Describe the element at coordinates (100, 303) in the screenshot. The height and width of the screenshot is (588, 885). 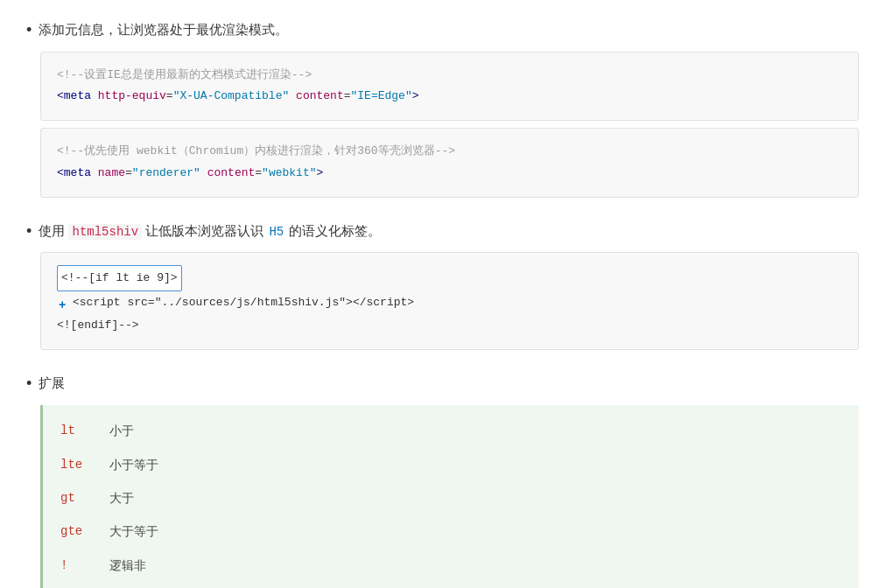
I see `tag-script-open: <script` at that location.